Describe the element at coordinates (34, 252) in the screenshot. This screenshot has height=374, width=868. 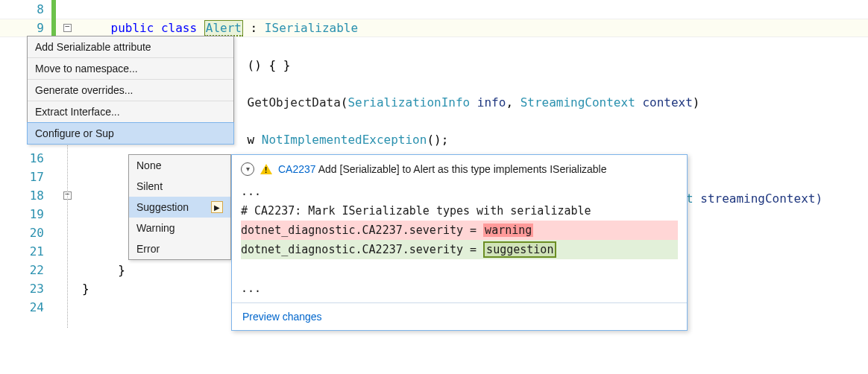
I see `line-number: 21` at that location.